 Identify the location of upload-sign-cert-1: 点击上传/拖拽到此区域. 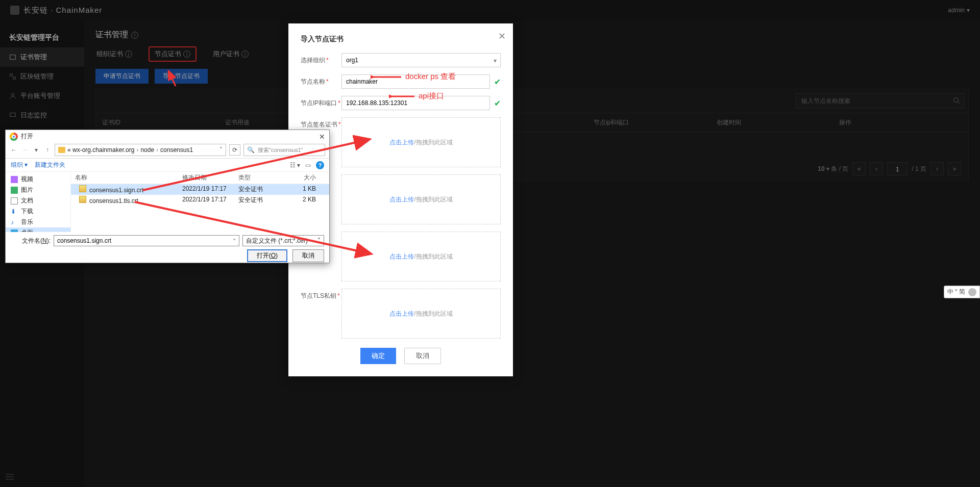
(421, 142).